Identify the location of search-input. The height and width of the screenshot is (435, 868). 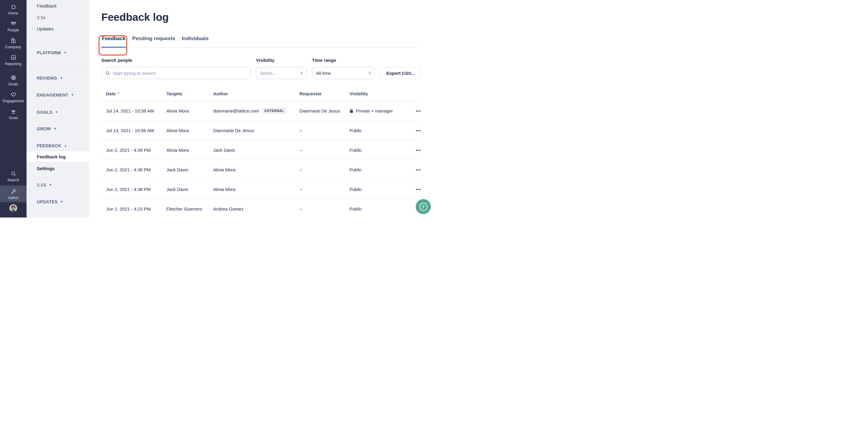
(180, 73).